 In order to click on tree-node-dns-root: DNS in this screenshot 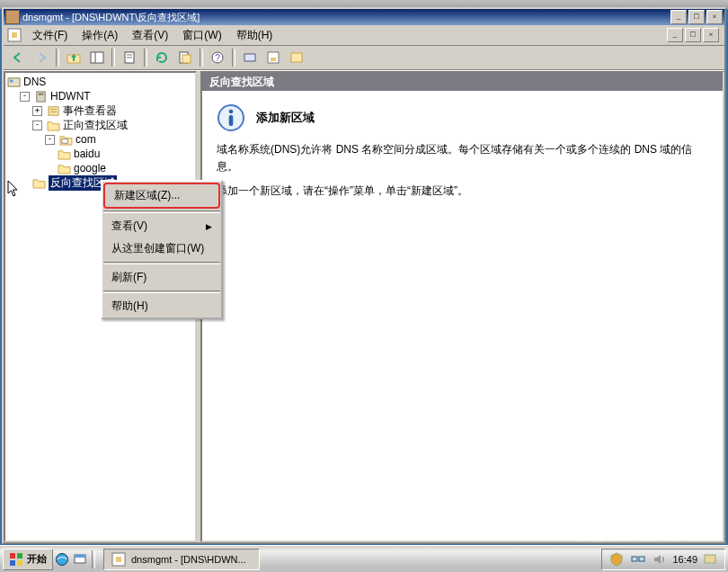, I will do `click(101, 82)`.